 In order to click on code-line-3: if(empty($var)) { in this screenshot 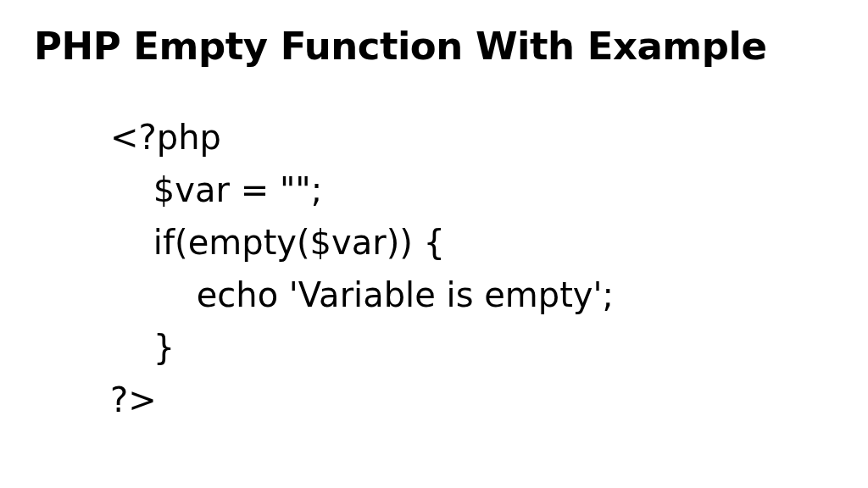, I will do `click(278, 242)`.